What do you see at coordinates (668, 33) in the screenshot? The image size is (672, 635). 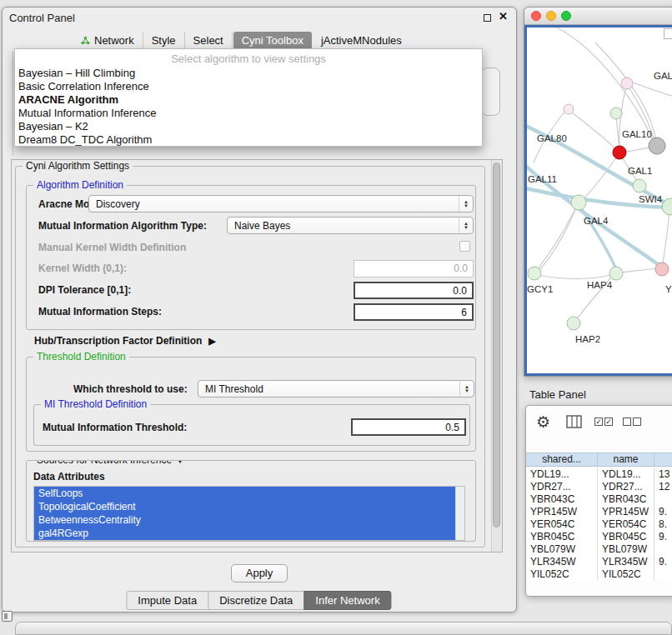 I see `canvas-corner-control` at bounding box center [668, 33].